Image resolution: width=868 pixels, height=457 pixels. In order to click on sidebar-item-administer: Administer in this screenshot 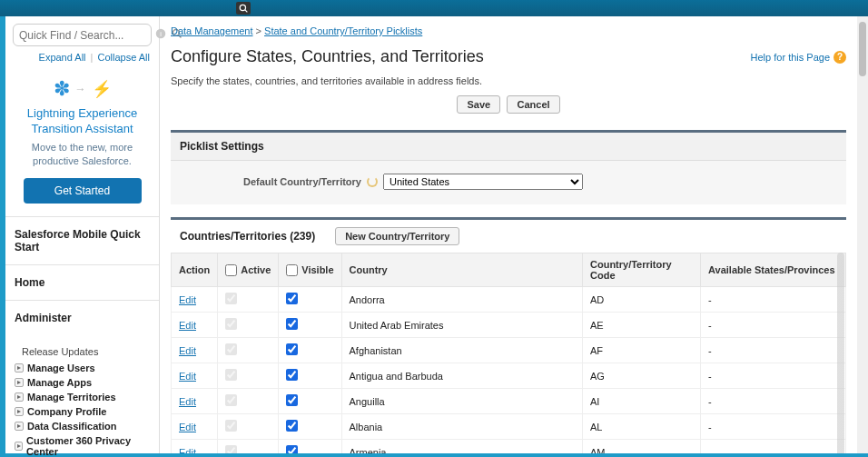, I will do `click(82, 318)`.